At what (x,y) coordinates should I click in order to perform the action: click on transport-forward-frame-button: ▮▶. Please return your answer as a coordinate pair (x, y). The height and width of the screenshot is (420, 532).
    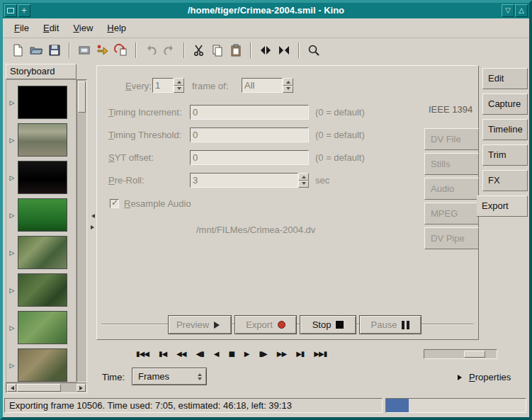
    Looking at the image, I should click on (264, 354).